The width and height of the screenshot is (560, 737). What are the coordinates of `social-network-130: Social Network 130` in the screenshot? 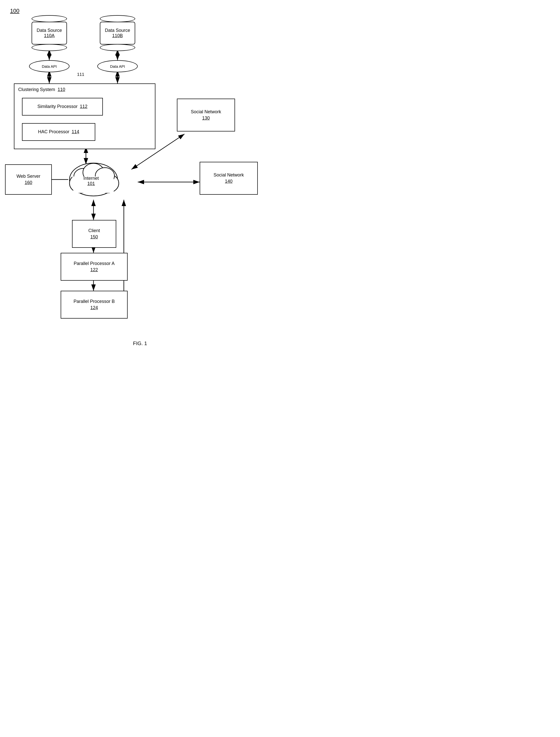 It's located at (206, 115).